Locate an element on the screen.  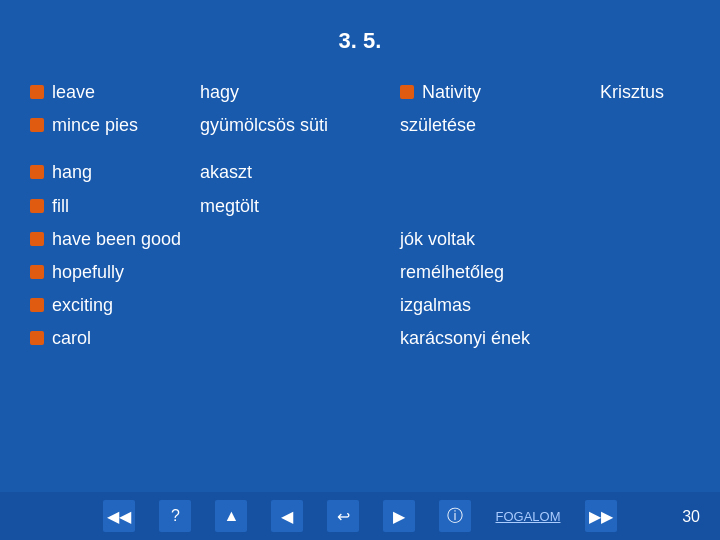
list-item: hopefully is located at coordinates (215, 272).